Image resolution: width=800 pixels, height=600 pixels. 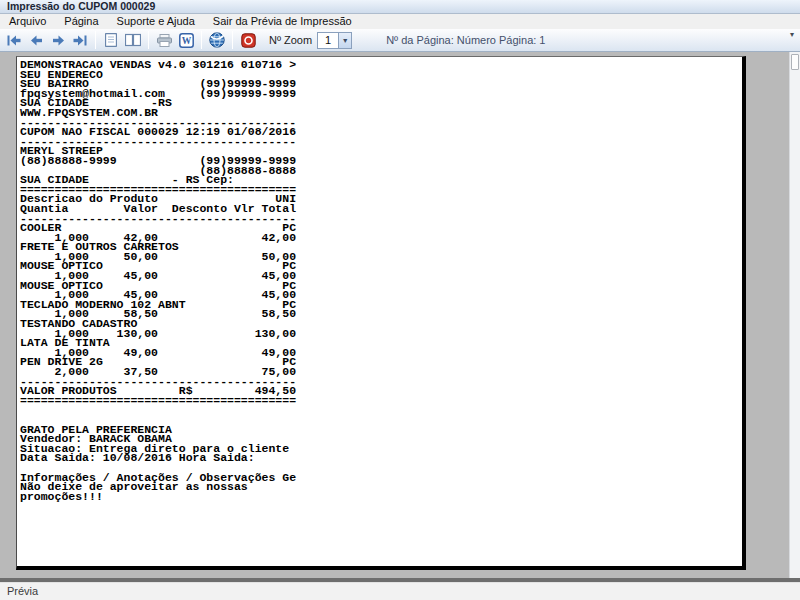 What do you see at coordinates (186, 40) in the screenshot?
I see `word-export-icon: W` at bounding box center [186, 40].